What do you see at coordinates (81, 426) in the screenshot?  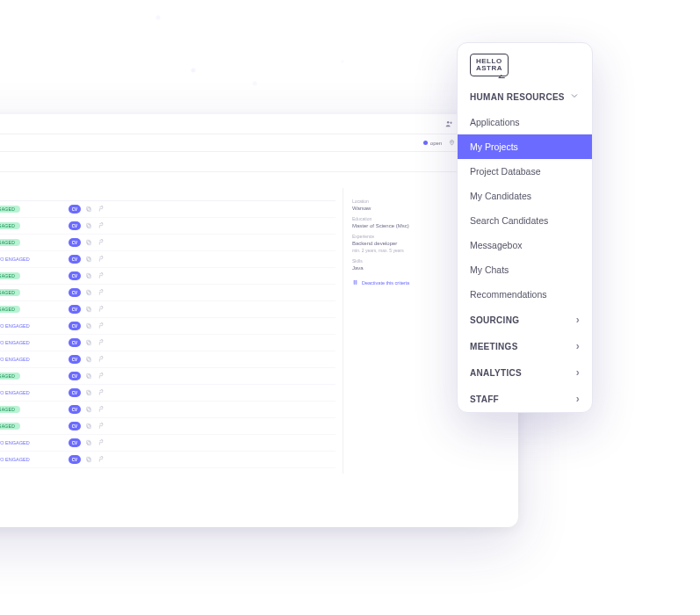 I see `cell-actions: CV` at bounding box center [81, 426].